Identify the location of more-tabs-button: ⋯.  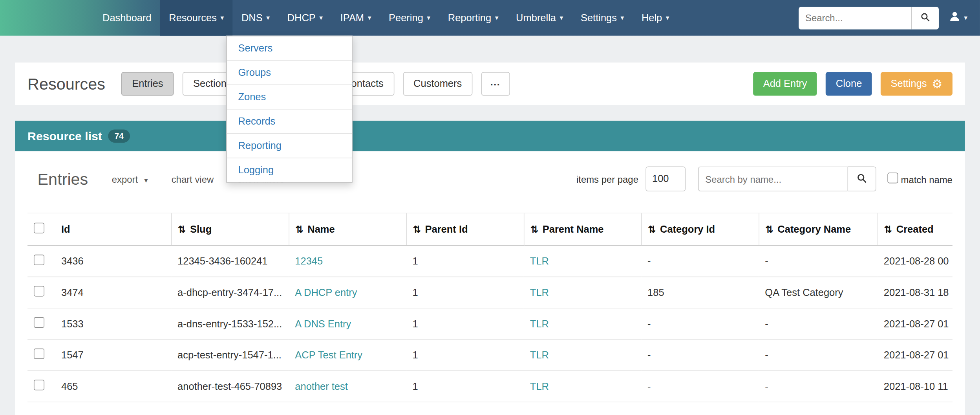
(495, 84).